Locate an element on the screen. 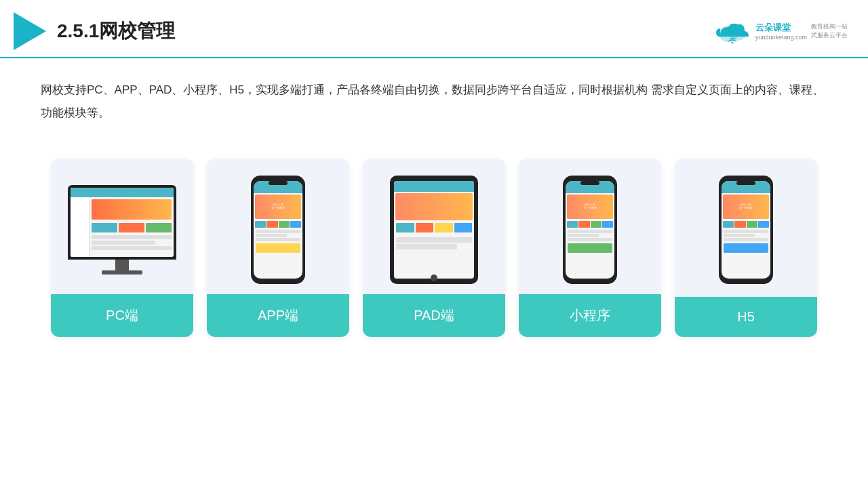 This screenshot has width=868, height=488. page-header: 2.5.1网校管理 云朵课堂 yunduoketang.com 教育机构一站式服… is located at coordinates (434, 29).